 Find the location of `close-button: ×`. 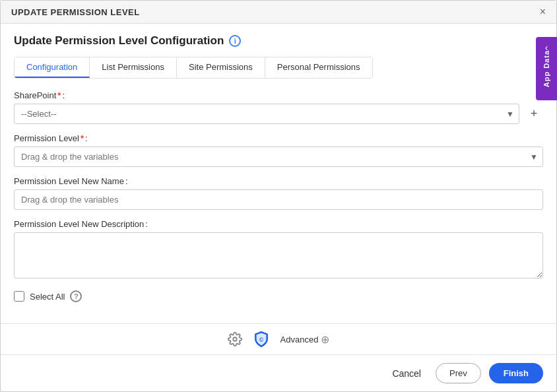

close-button: × is located at coordinates (542, 12).